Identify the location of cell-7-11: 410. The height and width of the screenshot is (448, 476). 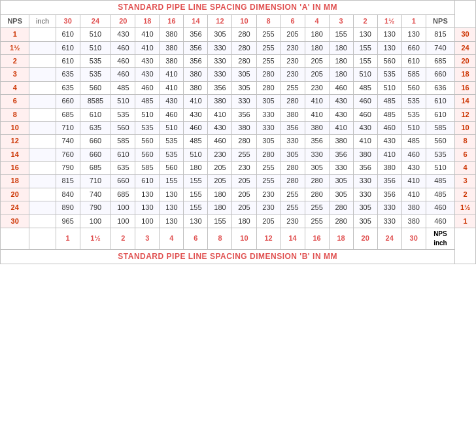
(341, 128).